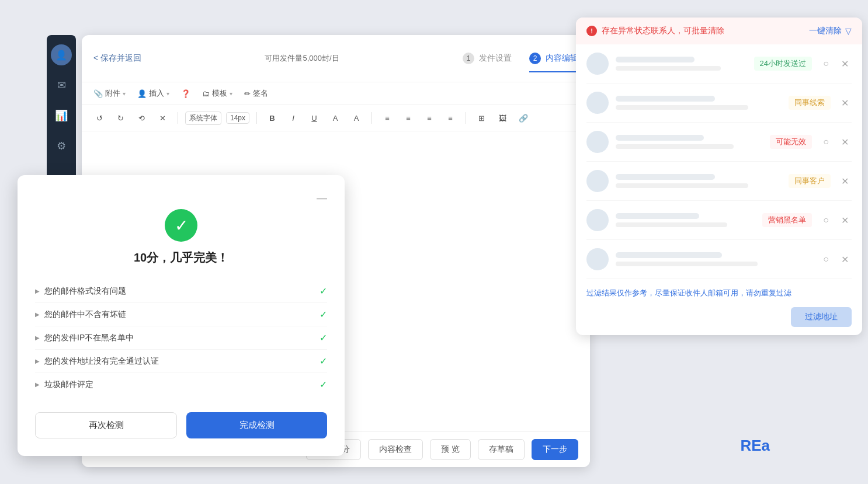  What do you see at coordinates (835, 220) in the screenshot?
I see `filter-actions-5: ○ ✕` at bounding box center [835, 220].